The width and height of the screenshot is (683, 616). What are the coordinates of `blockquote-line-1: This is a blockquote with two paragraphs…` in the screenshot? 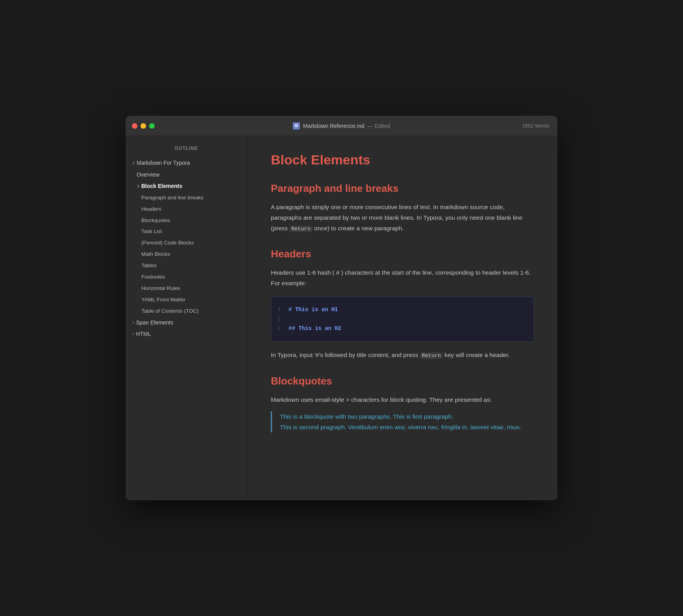 It's located at (407, 417).